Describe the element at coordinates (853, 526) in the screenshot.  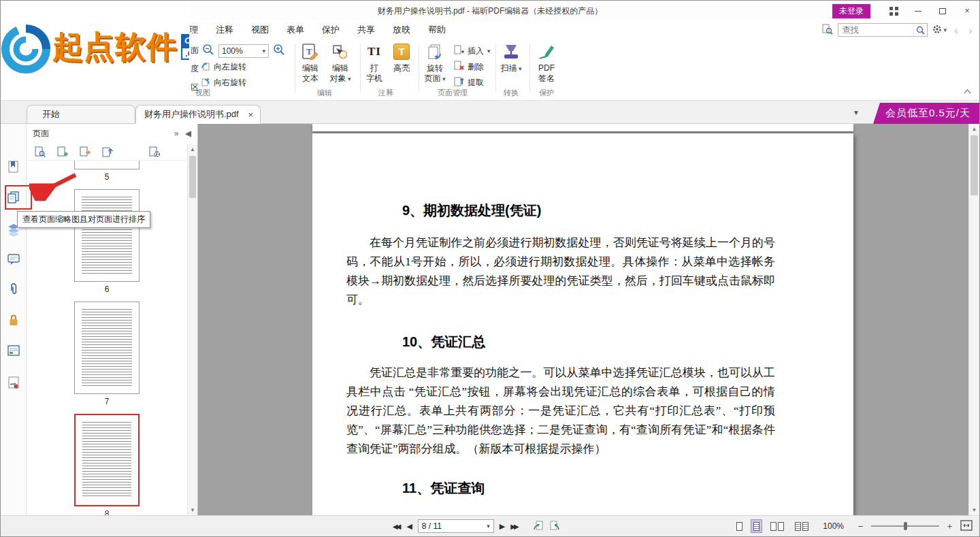
I see `view-zoom-controls: 100% − ＋` at that location.